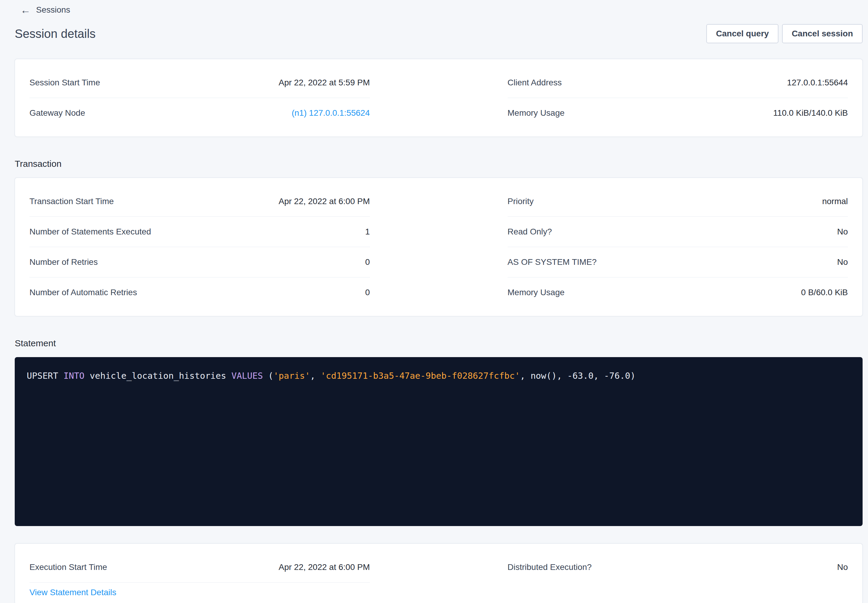 This screenshot has height=603, width=868. Describe the element at coordinates (678, 232) in the screenshot. I see `read-only-row: Read Only? No` at that location.